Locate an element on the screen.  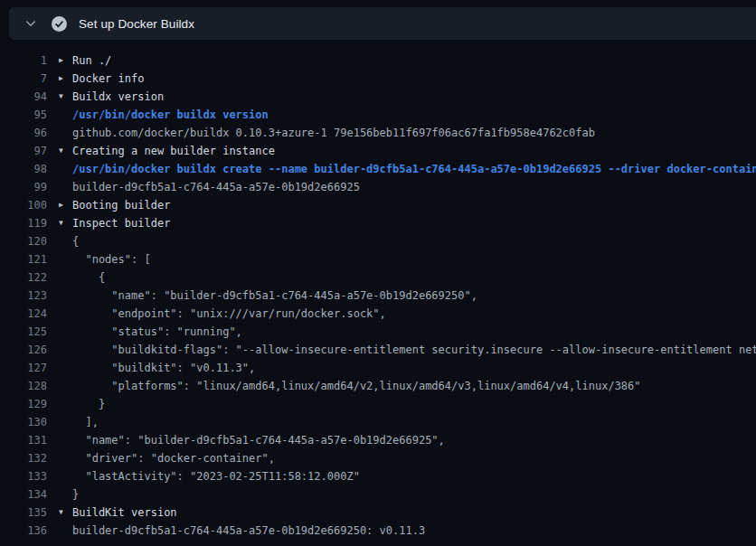
step-header: Set up Docker Buildx is located at coordinates (383, 24).